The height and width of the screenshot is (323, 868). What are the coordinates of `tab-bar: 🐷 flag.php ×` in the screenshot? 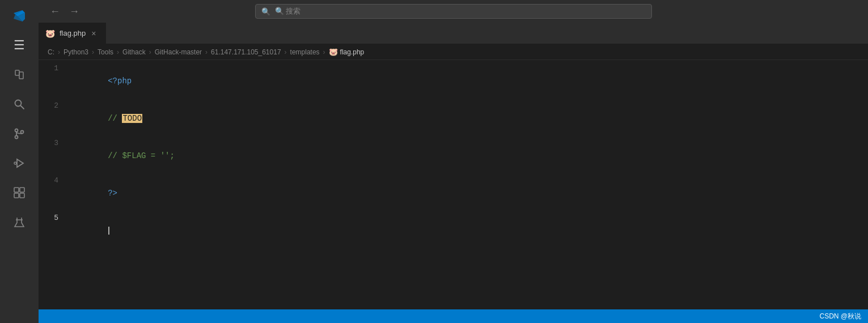 It's located at (454, 33).